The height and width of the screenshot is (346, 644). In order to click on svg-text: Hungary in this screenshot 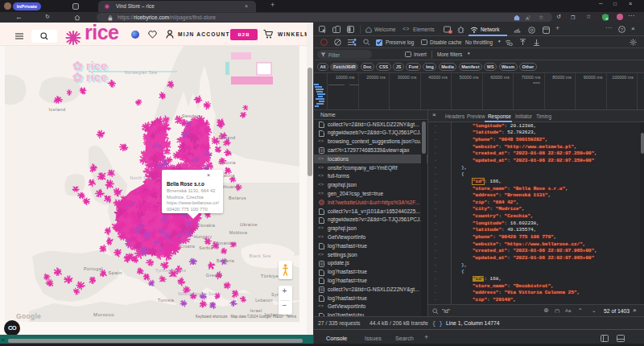, I will do `click(203, 237)`.